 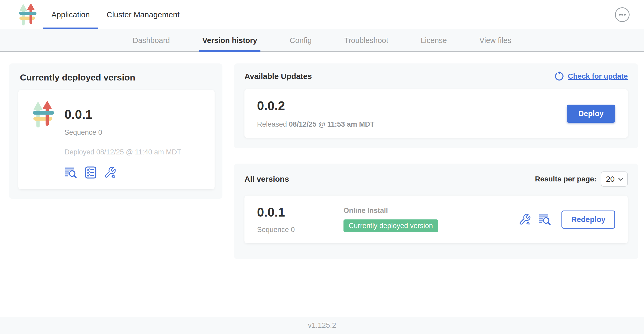 What do you see at coordinates (366, 40) in the screenshot?
I see `tab-troubleshoot: Troubleshoot` at bounding box center [366, 40].